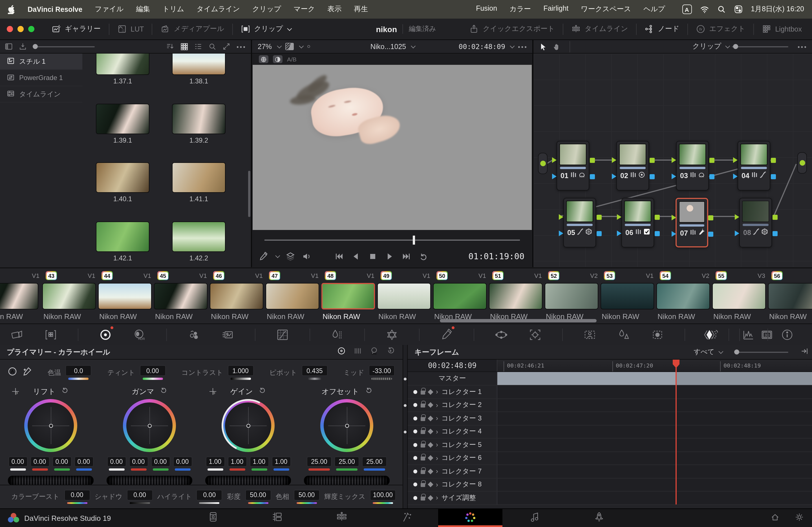  I want to click on clip-version-badge: 48, so click(330, 276).